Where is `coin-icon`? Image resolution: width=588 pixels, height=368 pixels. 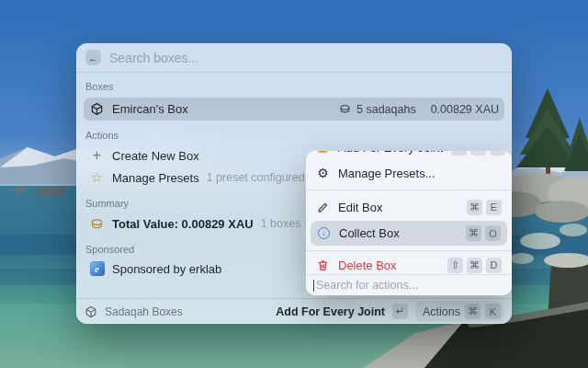 coin-icon is located at coordinates (345, 109).